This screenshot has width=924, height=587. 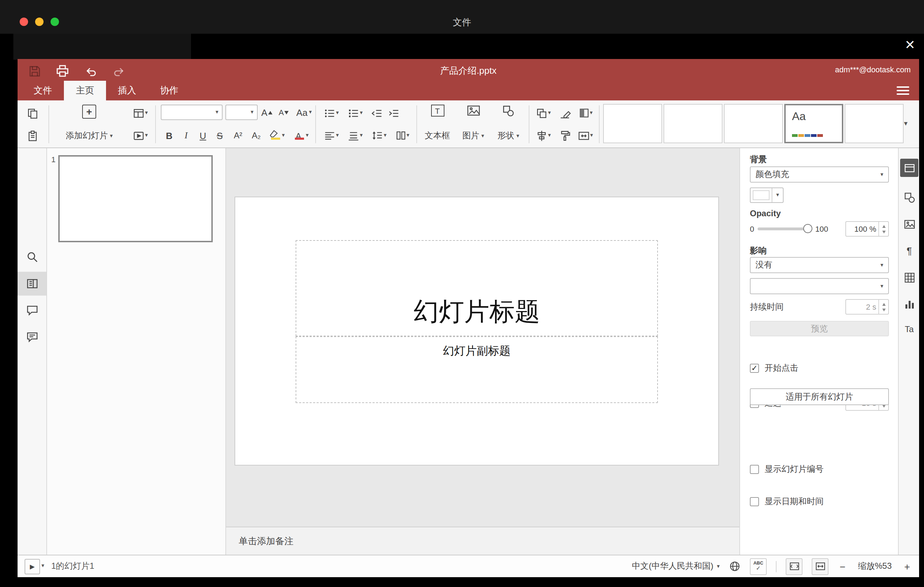 What do you see at coordinates (794, 566) in the screenshot?
I see `fit-to-slide-button` at bounding box center [794, 566].